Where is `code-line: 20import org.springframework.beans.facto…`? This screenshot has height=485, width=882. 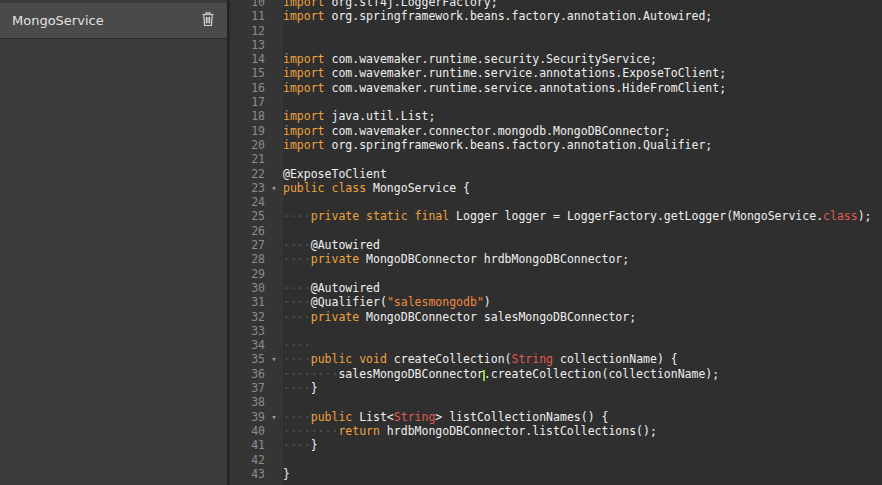 code-line: 20import org.springframework.beans.facto… is located at coordinates (556, 145).